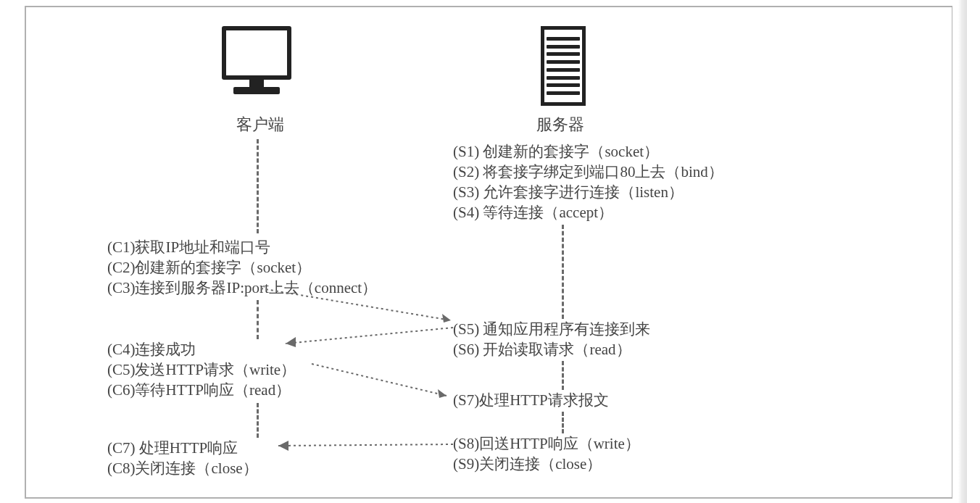  I want to click on server-step-s8: (S8)回送HTTP响应（write）, so click(547, 444).